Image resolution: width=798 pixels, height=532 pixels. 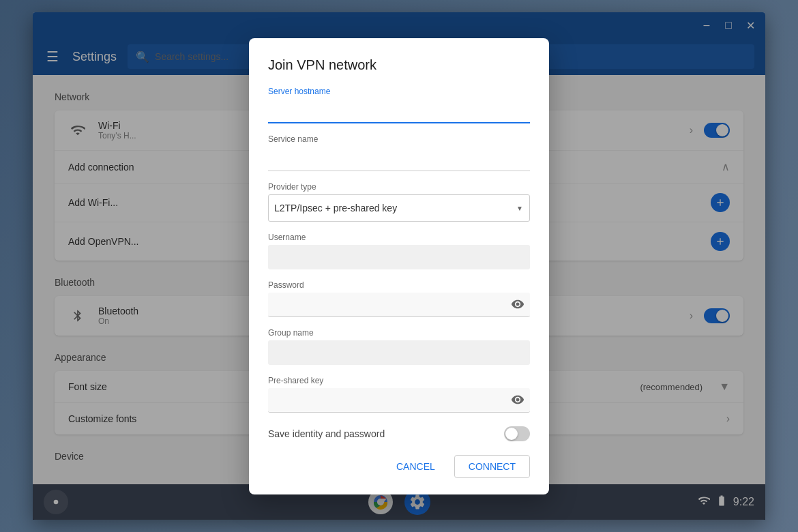 What do you see at coordinates (399, 434) in the screenshot?
I see `save-identity-row: Save identity and password` at bounding box center [399, 434].